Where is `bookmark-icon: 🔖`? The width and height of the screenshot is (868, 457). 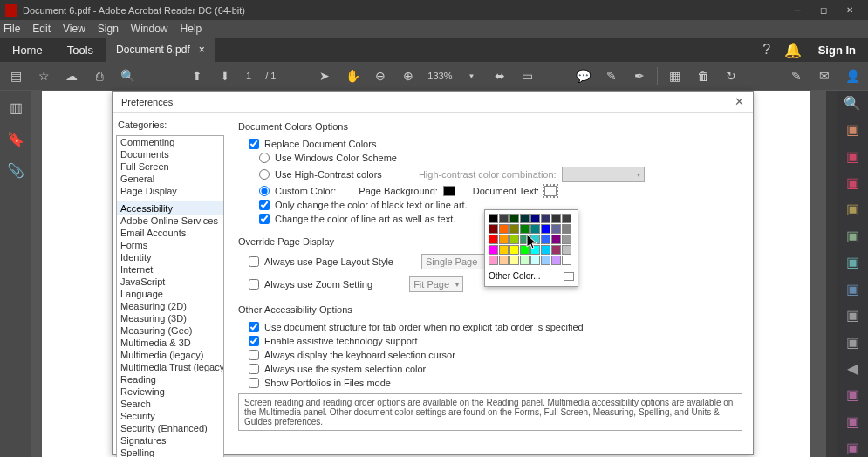
bookmark-icon: 🔖 is located at coordinates (16, 139).